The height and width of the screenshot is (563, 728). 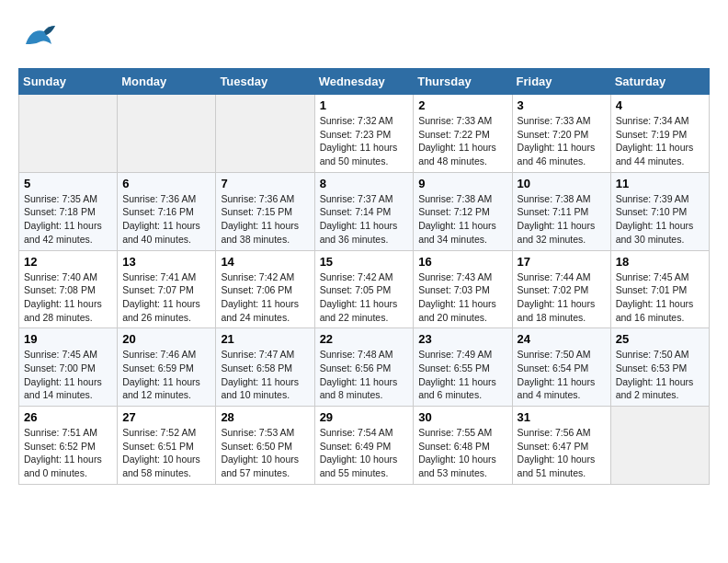 What do you see at coordinates (166, 339) in the screenshot?
I see `day-number: 20` at bounding box center [166, 339].